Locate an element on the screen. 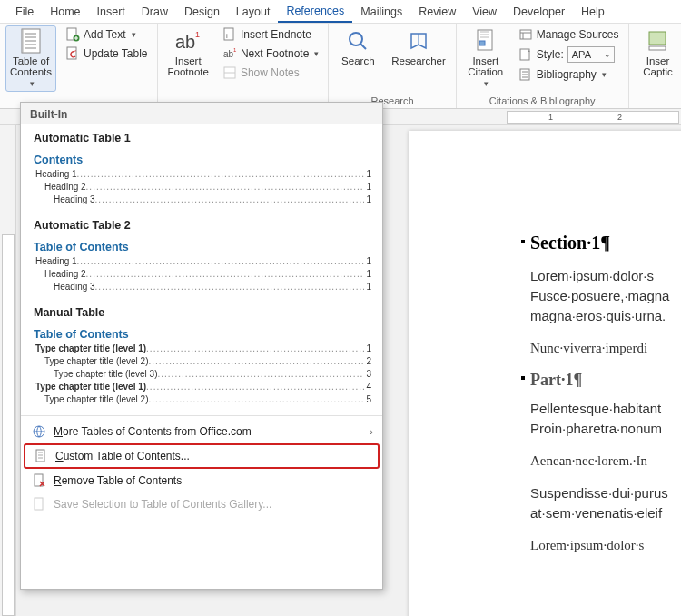 Image resolution: width=681 pixels, height=616 pixels. insert-citation-button: Insert Citation ▾ is located at coordinates (486, 58).